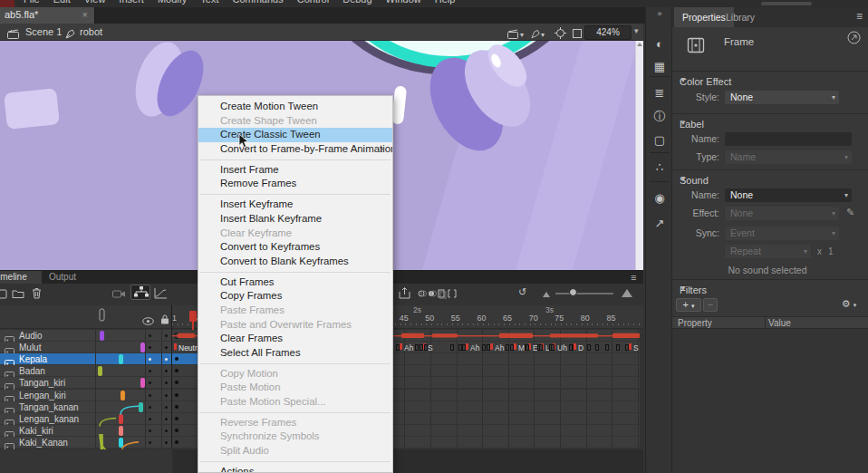 Image resolution: width=868 pixels, height=473 pixels. Describe the element at coordinates (636, 31) in the screenshot. I see `chevron-down-icon: ▾` at that location.